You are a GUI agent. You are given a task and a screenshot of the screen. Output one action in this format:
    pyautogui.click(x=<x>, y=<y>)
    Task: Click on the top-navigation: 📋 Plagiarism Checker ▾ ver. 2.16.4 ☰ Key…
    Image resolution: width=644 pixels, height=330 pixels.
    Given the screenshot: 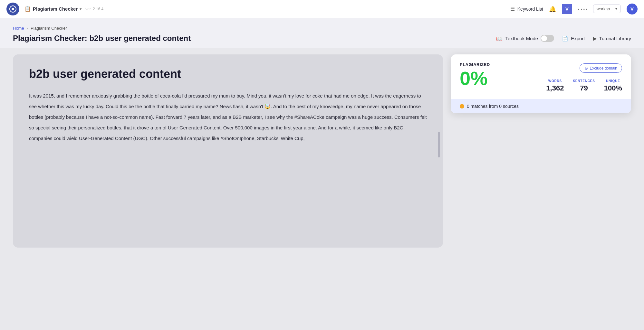 What is the action you would take?
    pyautogui.click(x=322, y=9)
    